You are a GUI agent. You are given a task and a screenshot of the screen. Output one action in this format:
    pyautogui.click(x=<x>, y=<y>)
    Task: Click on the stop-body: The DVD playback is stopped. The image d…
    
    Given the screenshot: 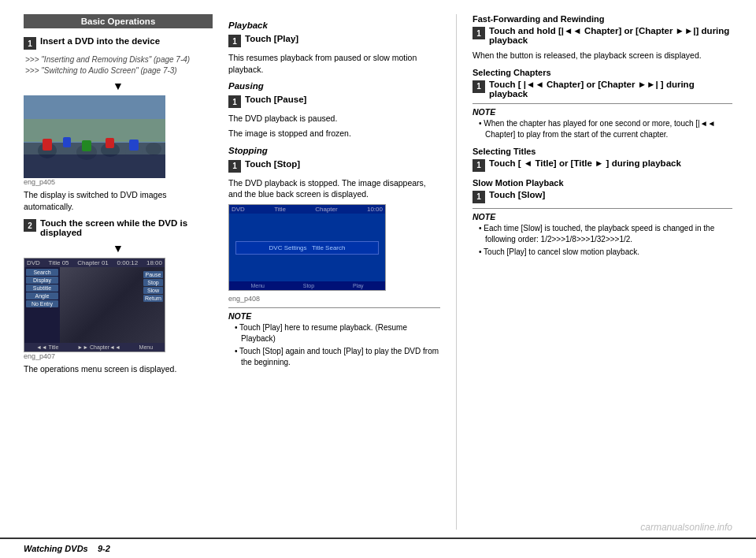 What is the action you would take?
    pyautogui.click(x=334, y=189)
    